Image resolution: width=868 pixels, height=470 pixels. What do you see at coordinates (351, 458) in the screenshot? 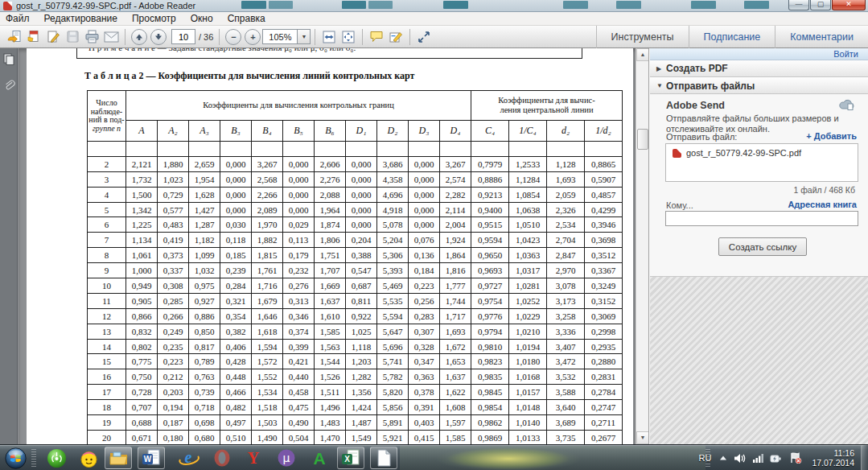
I see `excel-taskbar-button: X` at bounding box center [351, 458].